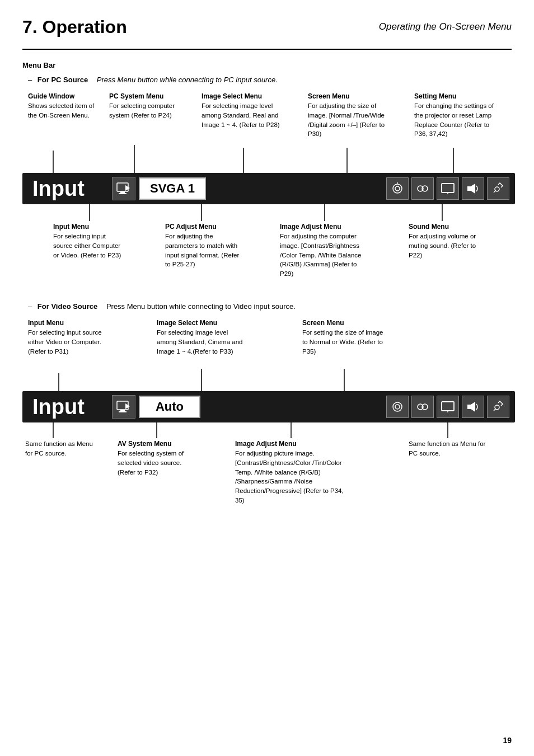 This screenshot has height=756, width=534. I want to click on chapter-title: 7. Operation, so click(75, 27).